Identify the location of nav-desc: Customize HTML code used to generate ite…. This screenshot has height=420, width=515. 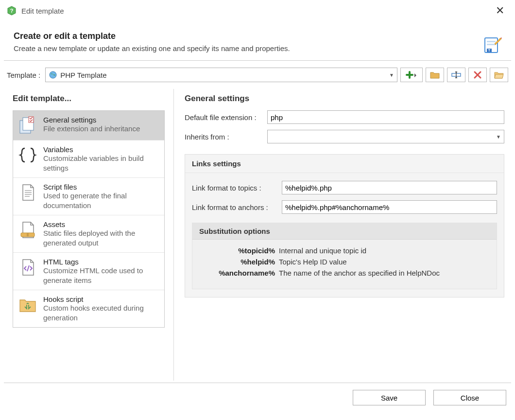
(101, 275).